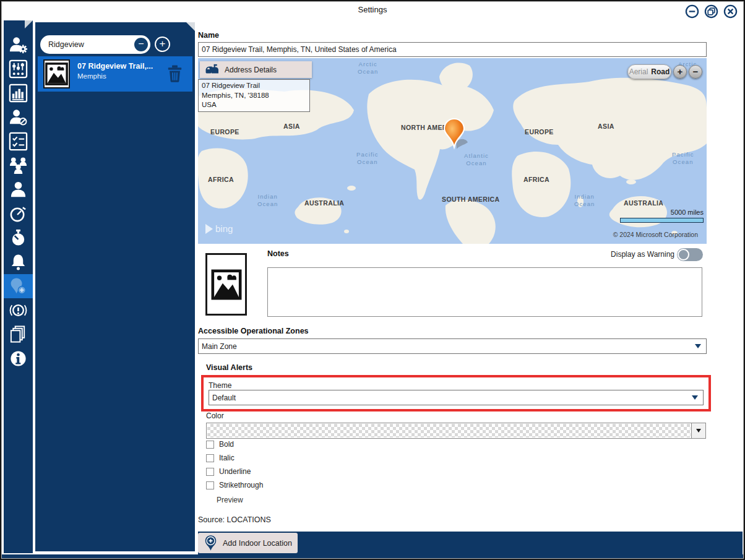 This screenshot has width=745, height=560. I want to click on search-box: −, so click(95, 45).